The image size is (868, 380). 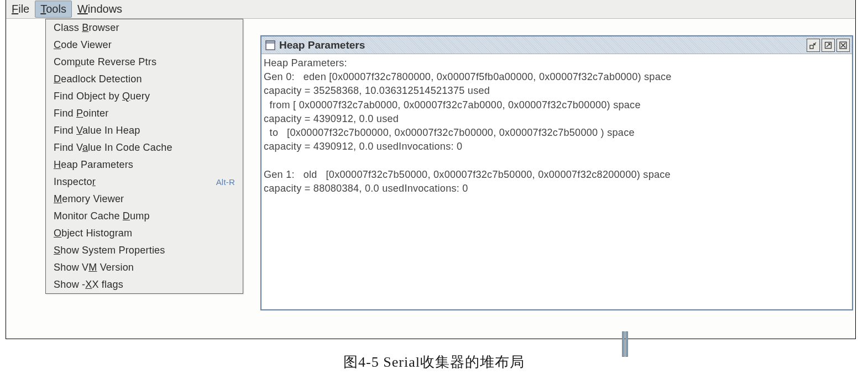 What do you see at coordinates (557, 45) in the screenshot?
I see `window-titlebar: Heap Parameters` at bounding box center [557, 45].